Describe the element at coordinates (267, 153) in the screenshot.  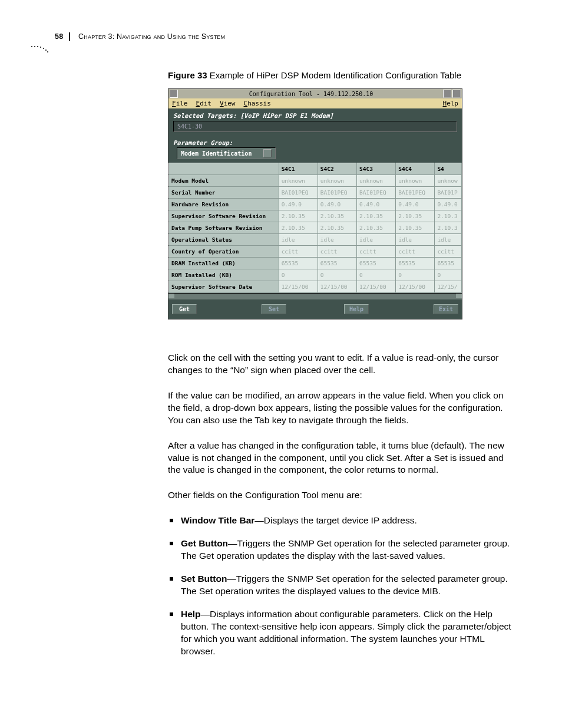
I see `chevron-down-icon` at that location.